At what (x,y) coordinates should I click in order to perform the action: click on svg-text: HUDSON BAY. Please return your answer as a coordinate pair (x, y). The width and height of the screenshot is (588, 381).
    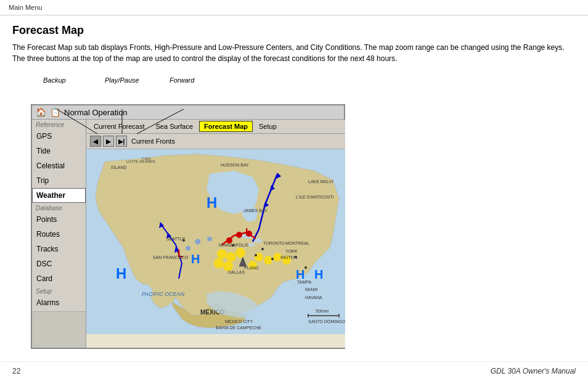
    Looking at the image, I should click on (235, 165).